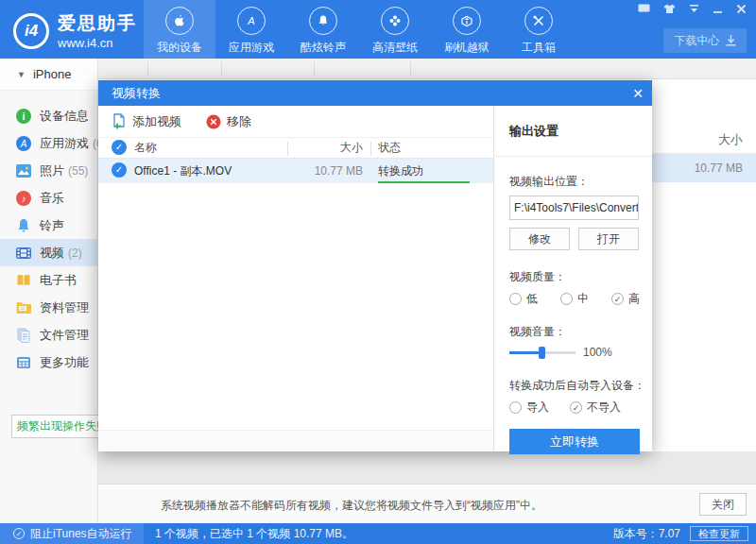 The height and width of the screenshot is (544, 756). What do you see at coordinates (352, 506) in the screenshot?
I see `status-tip-text: 系统视频播放器不能解码所有视频，建议您将视频文件导入到“视频应用”中。` at bounding box center [352, 506].